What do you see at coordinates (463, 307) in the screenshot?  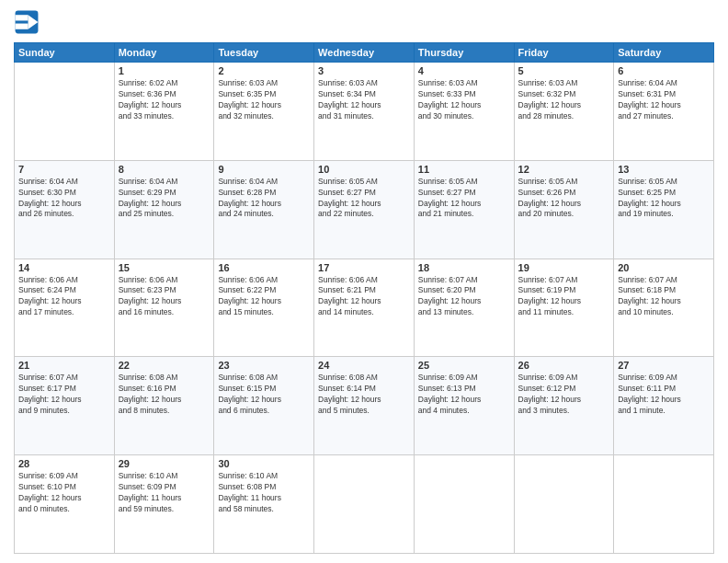 I see `calendar-cell: 18Sunrise: 6:07 AMSunset: 6:20 PMDayligh…` at bounding box center [463, 307].